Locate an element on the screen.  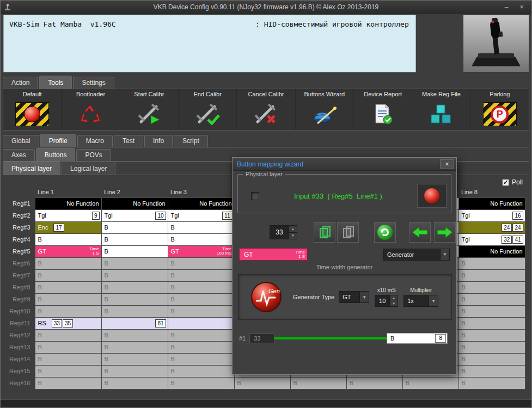
minimize-button: – is located at coordinates (506, 7).